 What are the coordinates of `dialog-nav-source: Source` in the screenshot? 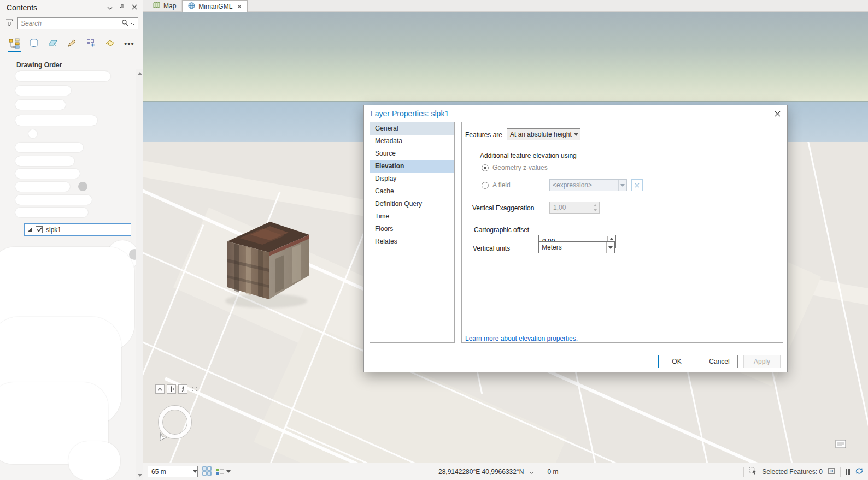 It's located at (412, 154).